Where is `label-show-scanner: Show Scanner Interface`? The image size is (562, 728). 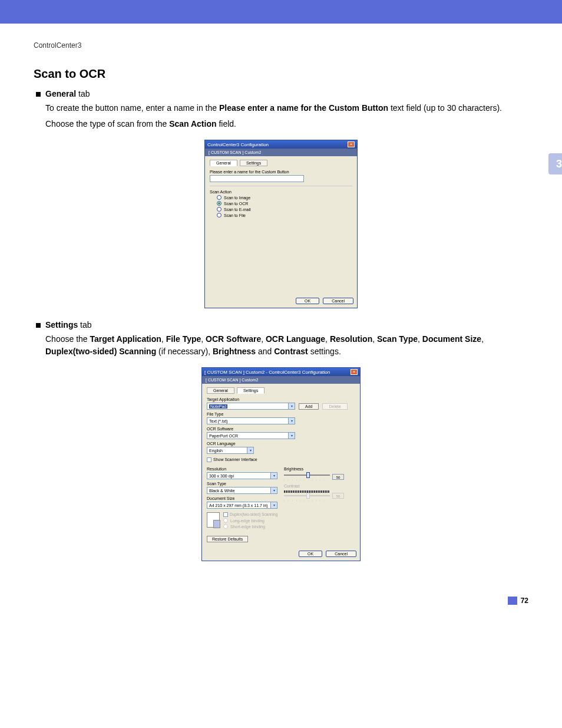 label-show-scanner: Show Scanner Interface is located at coordinates (236, 460).